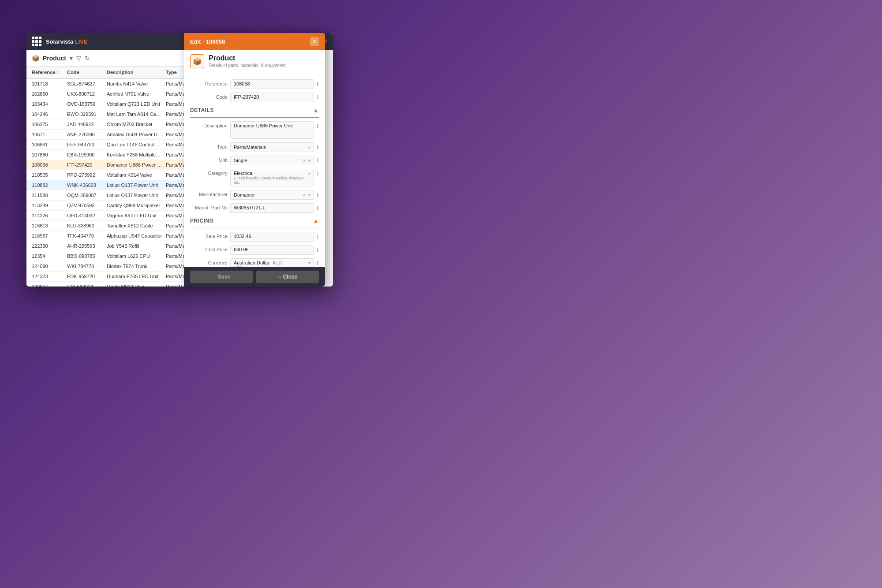  What do you see at coordinates (135, 72) in the screenshot?
I see `col-description: Description` at bounding box center [135, 72].